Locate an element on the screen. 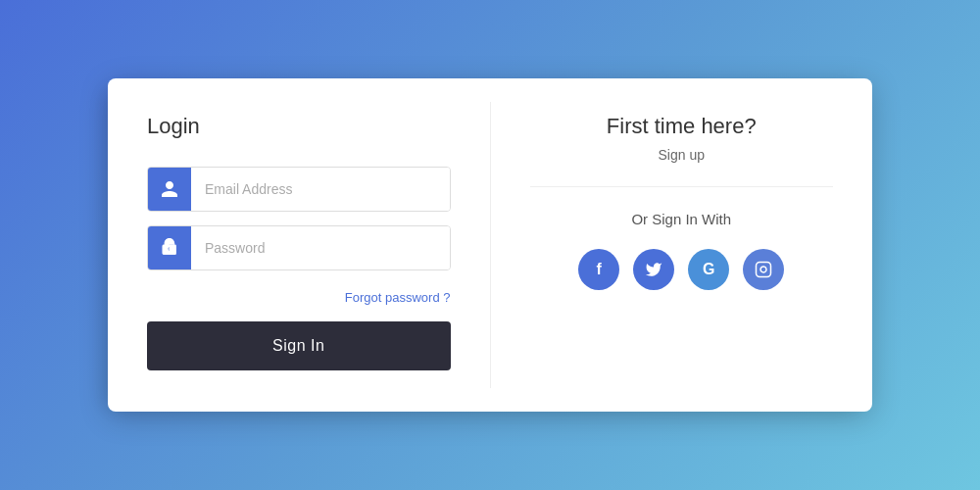 This screenshot has width=980, height=490. forgot-password-link: Forgot password ? is located at coordinates (398, 298).